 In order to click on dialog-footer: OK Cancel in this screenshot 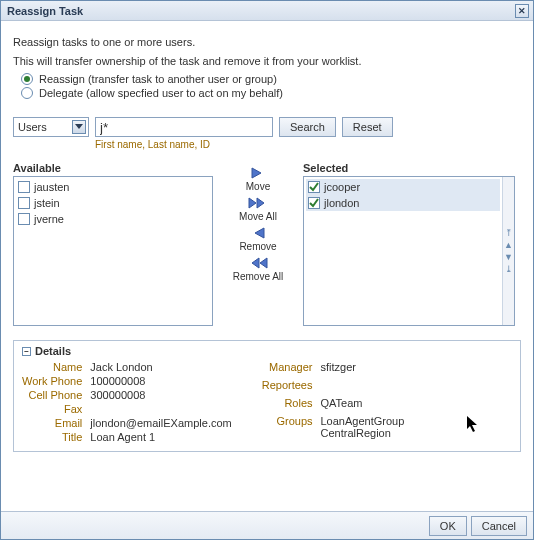, I will do `click(267, 525)`.